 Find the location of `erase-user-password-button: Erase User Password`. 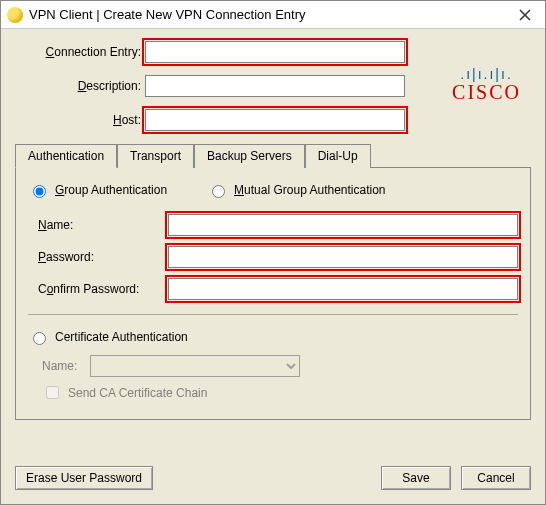

erase-user-password-button: Erase User Password is located at coordinates (84, 478).